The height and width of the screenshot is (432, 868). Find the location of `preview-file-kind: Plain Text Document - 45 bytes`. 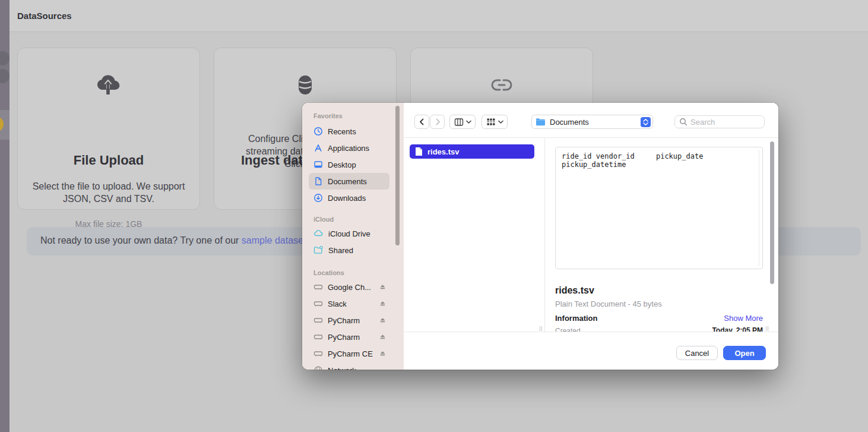

preview-file-kind: Plain Text Document - 45 bytes is located at coordinates (609, 304).